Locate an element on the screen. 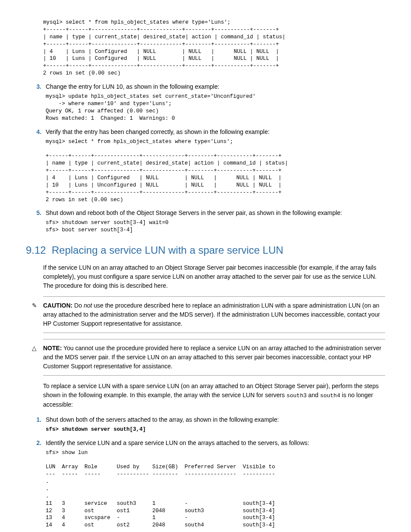  step-5-text: Shut down and reboot both of the Object … is located at coordinates (194, 213).